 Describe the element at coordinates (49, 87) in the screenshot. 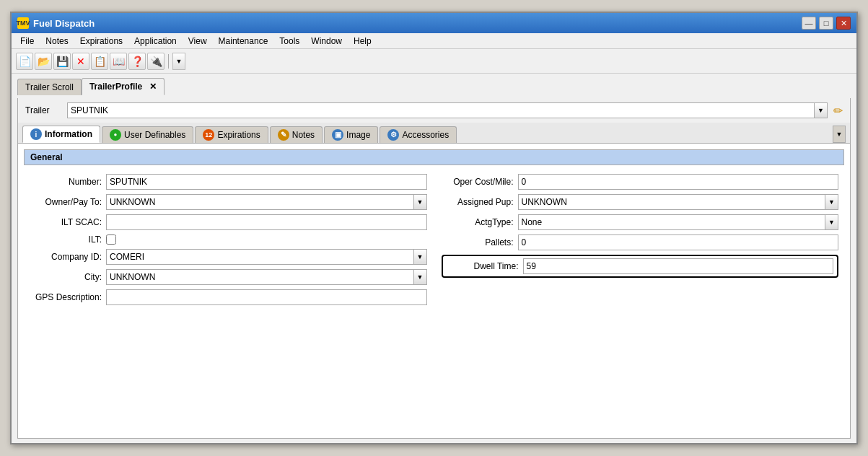

I see `tab-trailer-scroll: Trailer Scroll` at that location.